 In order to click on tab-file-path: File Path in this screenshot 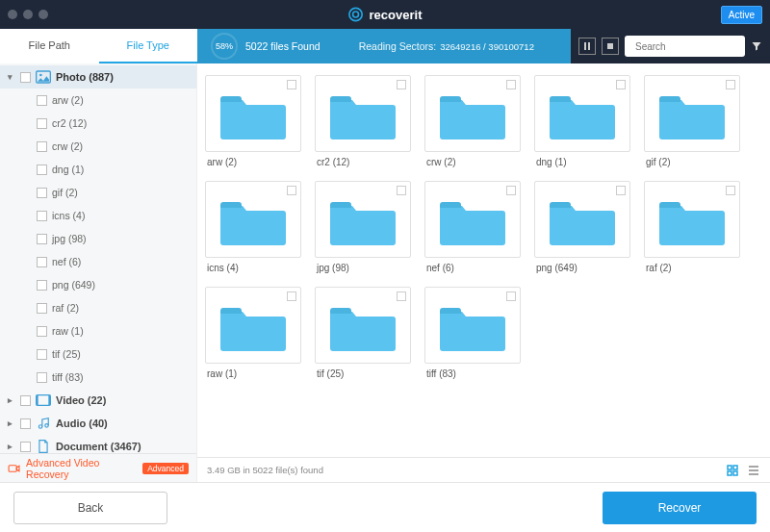, I will do `click(50, 46)`.